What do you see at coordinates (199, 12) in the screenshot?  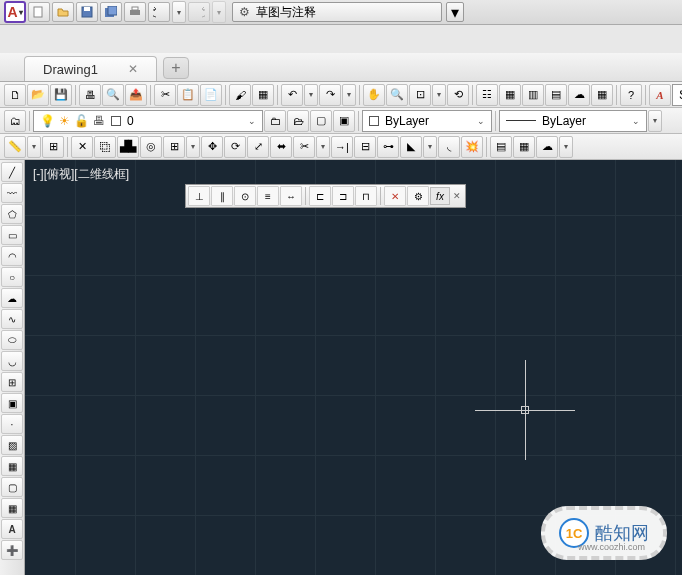 I see `redo-button` at bounding box center [199, 12].